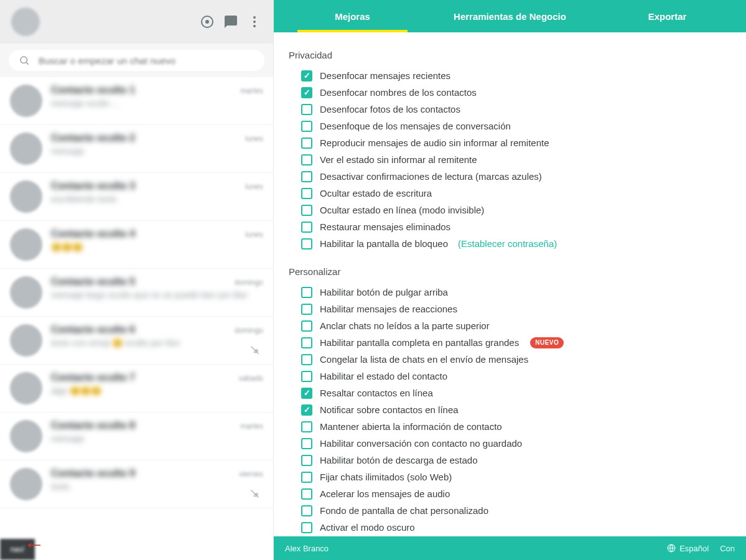 The height and width of the screenshot is (560, 746). What do you see at coordinates (510, 16) in the screenshot?
I see `tab-business: Herramientas de Negocio` at bounding box center [510, 16].